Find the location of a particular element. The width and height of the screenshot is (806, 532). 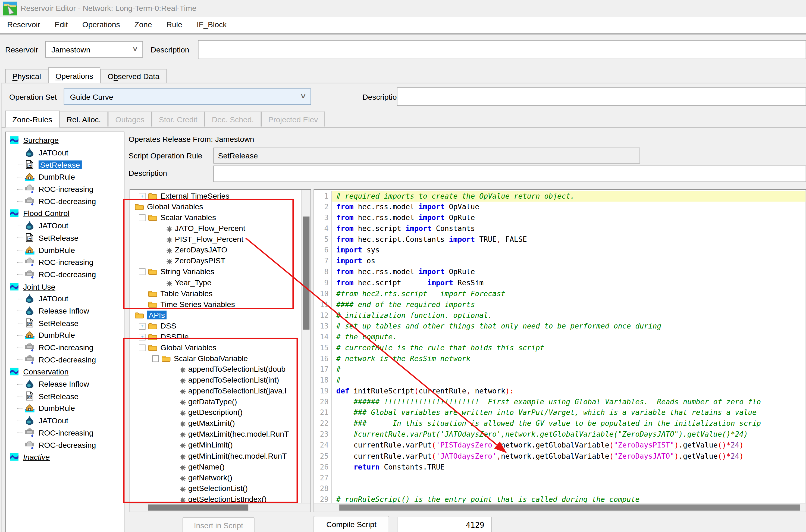

api-node-external-timeseries: +External TimeSeries is located at coordinates (215, 196).